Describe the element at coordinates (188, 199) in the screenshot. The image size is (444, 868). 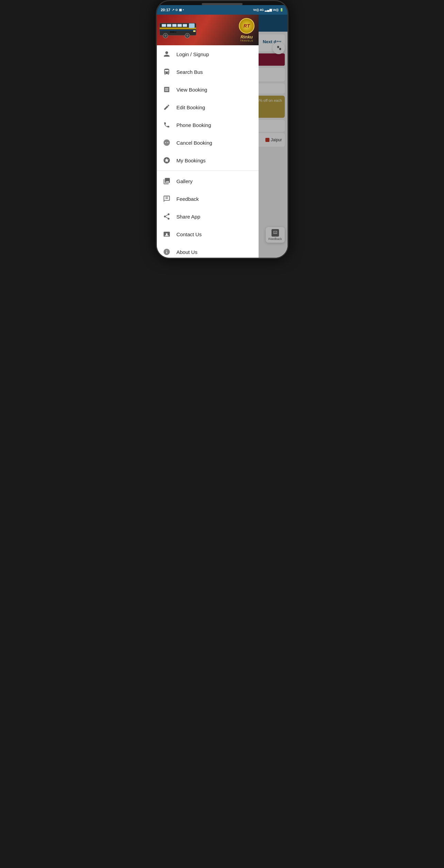
I see `menu-feedback-label: Feedback` at that location.